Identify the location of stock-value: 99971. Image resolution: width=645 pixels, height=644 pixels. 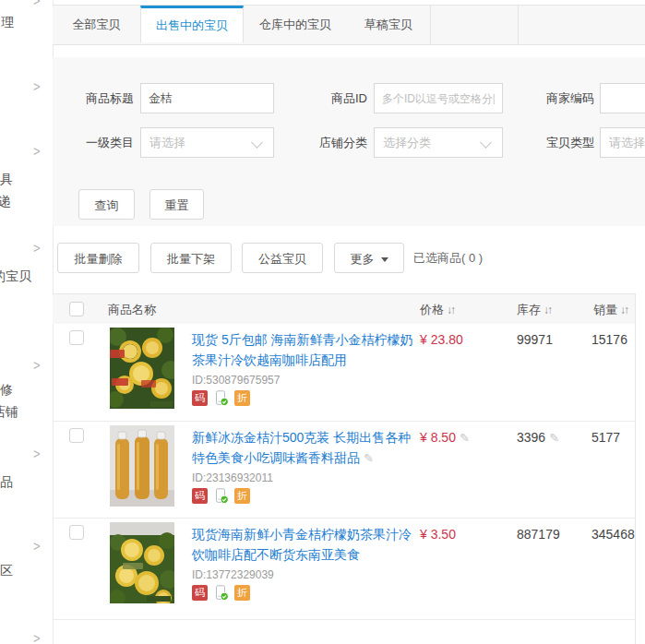
(535, 340).